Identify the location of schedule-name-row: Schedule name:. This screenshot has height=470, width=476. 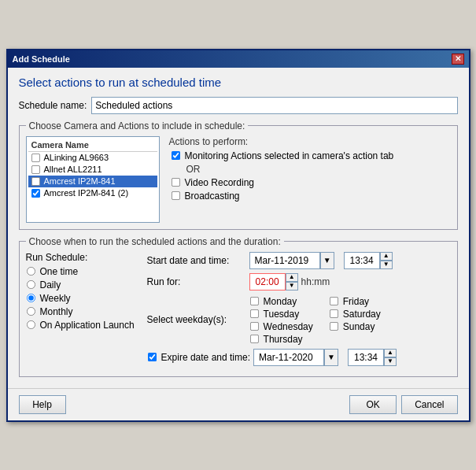
(238, 105).